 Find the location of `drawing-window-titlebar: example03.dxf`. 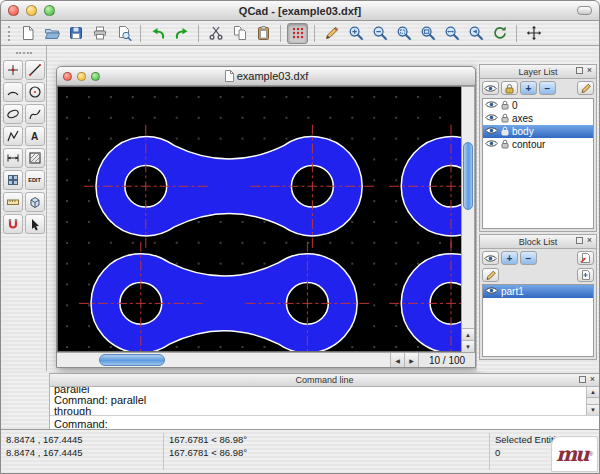

drawing-window-titlebar: example03.dxf is located at coordinates (266, 76).